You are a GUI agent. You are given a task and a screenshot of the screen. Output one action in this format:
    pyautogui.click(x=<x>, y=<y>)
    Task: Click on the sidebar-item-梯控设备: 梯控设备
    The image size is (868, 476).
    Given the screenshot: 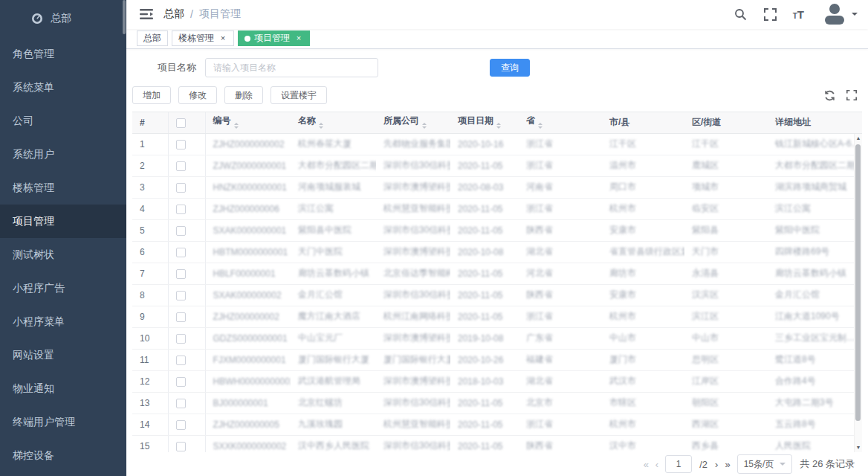 What is the action you would take?
    pyautogui.click(x=63, y=455)
    